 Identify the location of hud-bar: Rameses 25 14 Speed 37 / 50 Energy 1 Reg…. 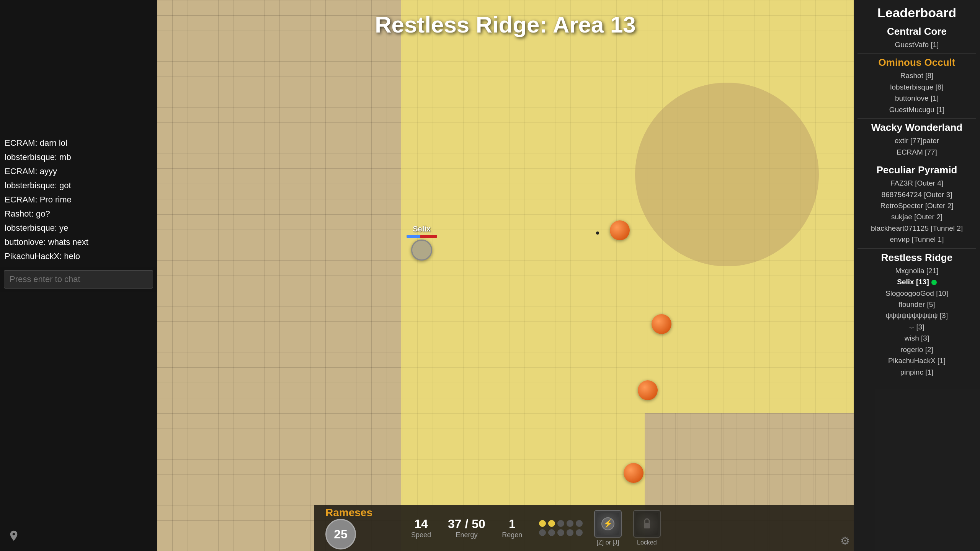
(584, 528).